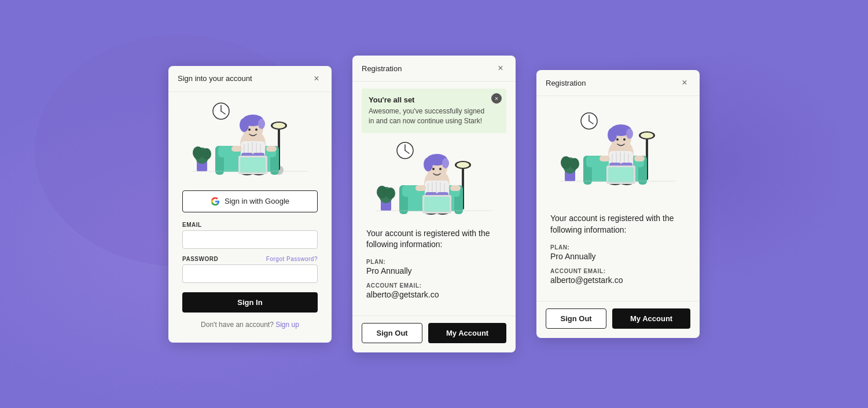  What do you see at coordinates (434, 295) in the screenshot?
I see `account-email-value-2: alberto@getstark.co` at bounding box center [434, 295].